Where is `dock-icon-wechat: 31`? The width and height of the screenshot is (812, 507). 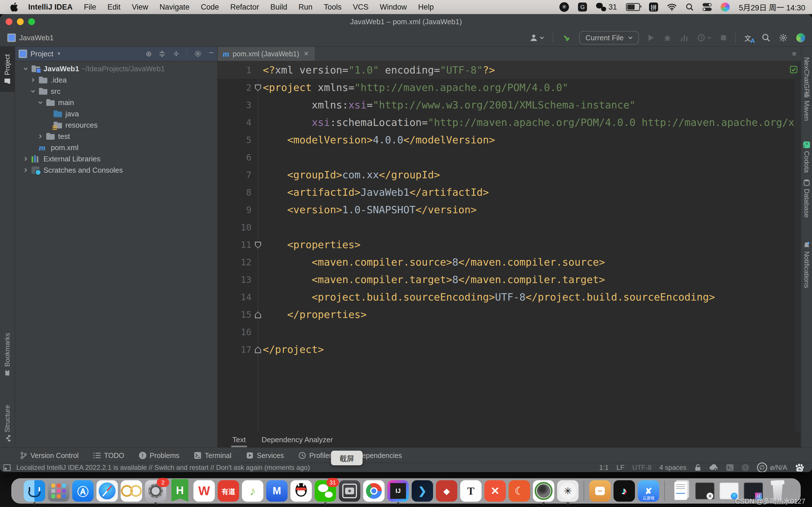 dock-icon-wechat: 31 is located at coordinates (325, 491).